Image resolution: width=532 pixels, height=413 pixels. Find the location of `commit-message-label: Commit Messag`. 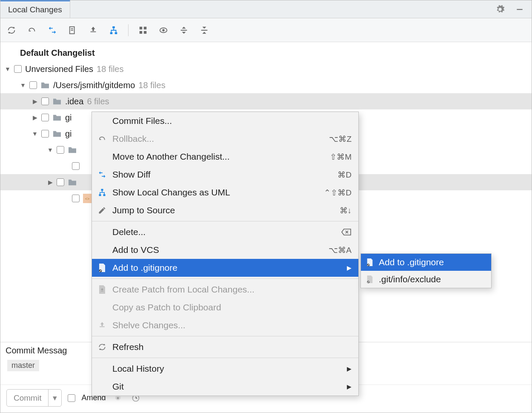

commit-message-label: Commit Messag is located at coordinates (36, 350).